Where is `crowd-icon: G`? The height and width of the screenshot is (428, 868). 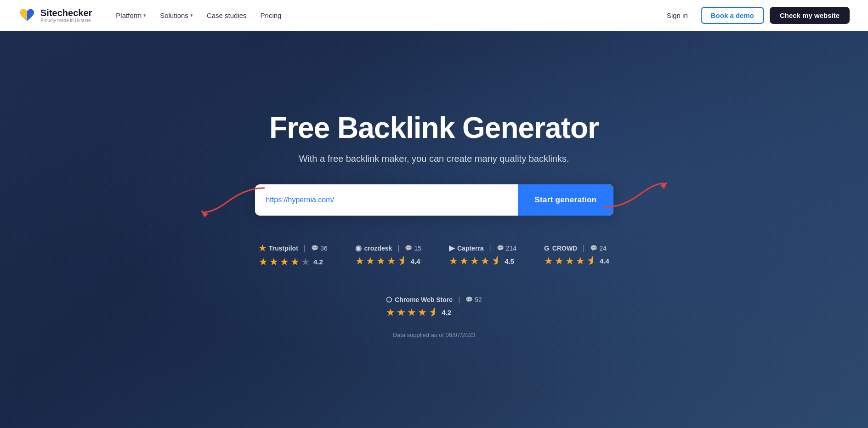 crowd-icon: G is located at coordinates (547, 248).